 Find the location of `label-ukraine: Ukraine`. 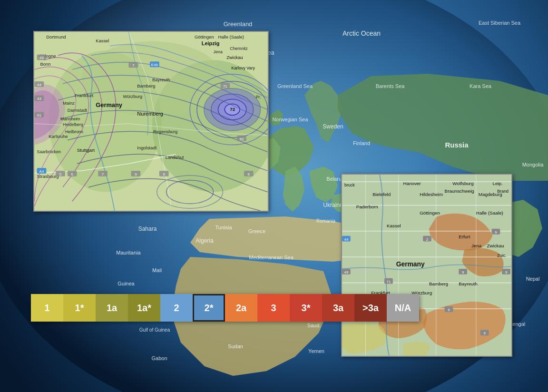

label-ukraine: Ukraine is located at coordinates (333, 205).